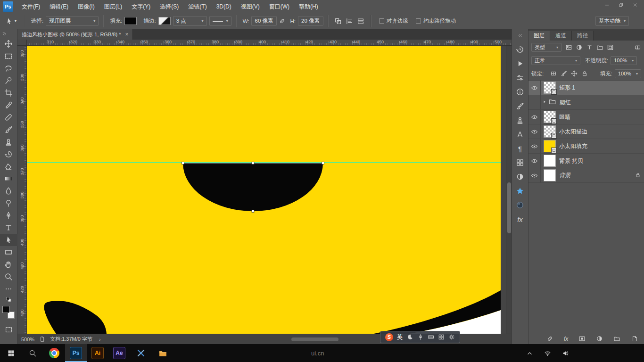 The height and width of the screenshot is (362, 644). I want to click on minimize-button, so click(607, 5).